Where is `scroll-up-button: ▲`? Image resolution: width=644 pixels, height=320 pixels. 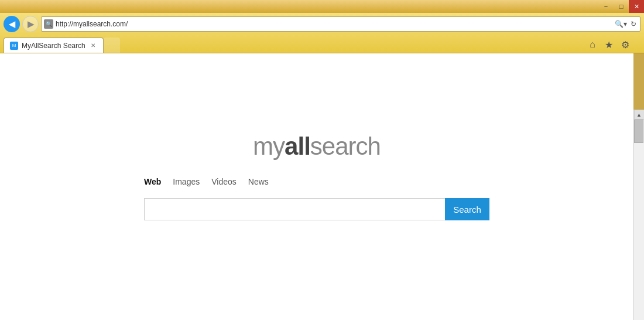
scroll-up-button: ▲ is located at coordinates (639, 115).